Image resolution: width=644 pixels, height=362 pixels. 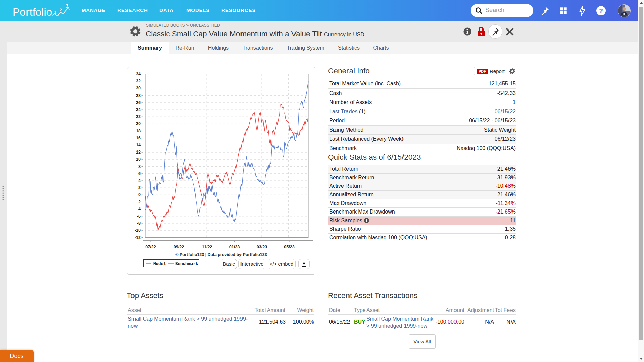 I want to click on svg-text: Benchmark, so click(x=187, y=264).